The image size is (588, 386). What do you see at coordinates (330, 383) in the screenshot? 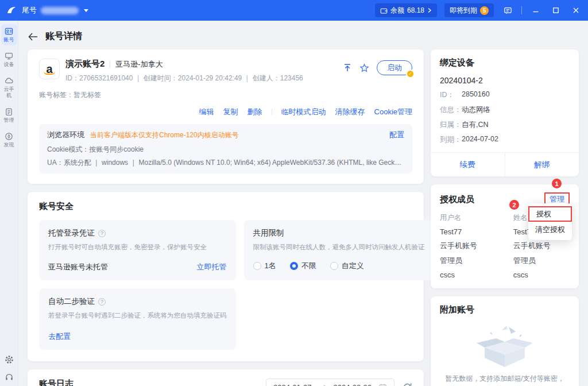
I see `date-range-picker: 2024-01-27 2024-02-26` at bounding box center [330, 383].